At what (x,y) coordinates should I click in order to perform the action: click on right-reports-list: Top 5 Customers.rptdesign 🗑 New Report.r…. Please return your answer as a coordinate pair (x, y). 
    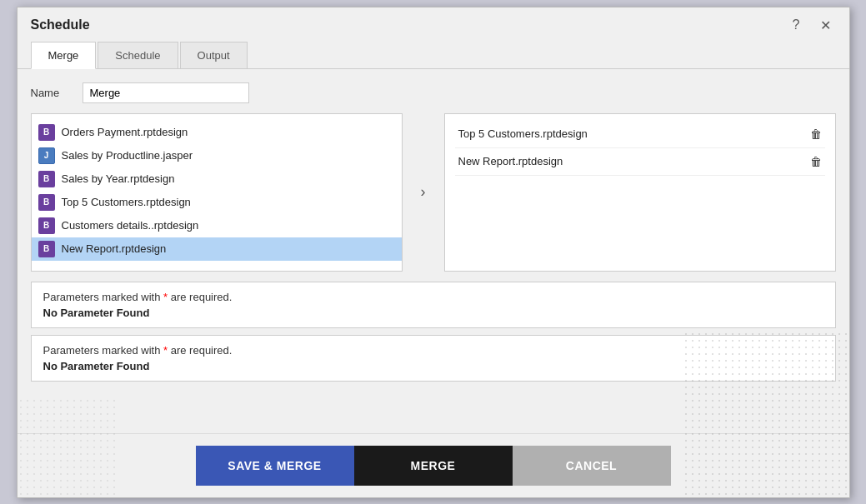
    Looking at the image, I should click on (640, 192).